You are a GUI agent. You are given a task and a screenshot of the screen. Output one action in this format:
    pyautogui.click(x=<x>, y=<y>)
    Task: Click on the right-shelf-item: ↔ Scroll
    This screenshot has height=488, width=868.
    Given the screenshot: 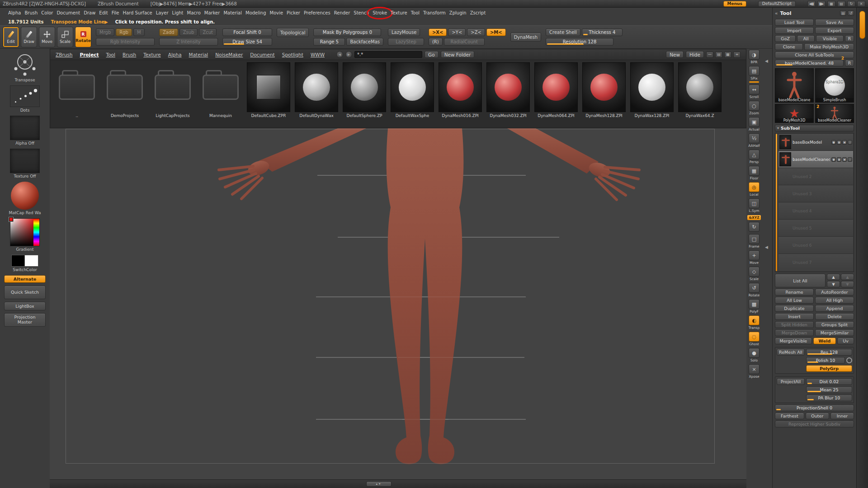 What is the action you would take?
    pyautogui.click(x=754, y=92)
    